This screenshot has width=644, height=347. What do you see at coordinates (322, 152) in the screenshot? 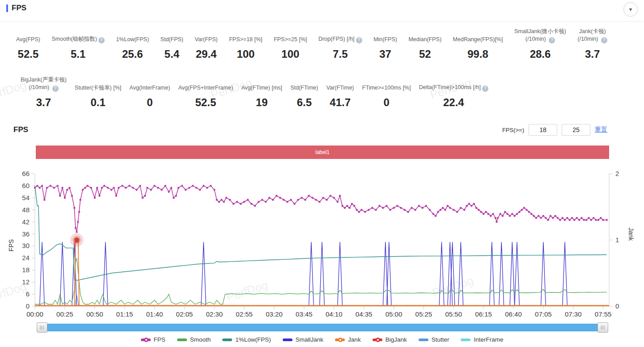
I see `label-banner: label1` at bounding box center [322, 152].